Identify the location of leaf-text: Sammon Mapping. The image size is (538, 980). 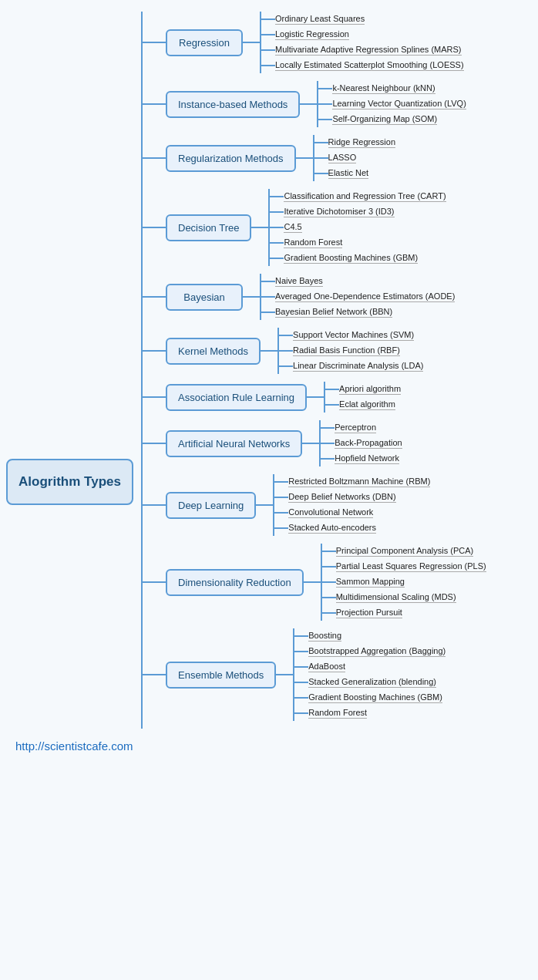
(370, 582).